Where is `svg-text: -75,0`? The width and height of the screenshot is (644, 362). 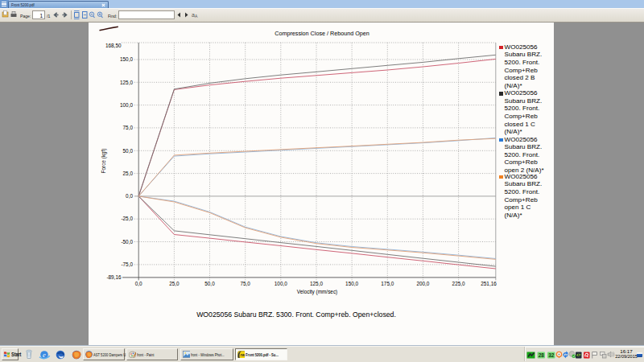 svg-text: -75,0 is located at coordinates (127, 264).